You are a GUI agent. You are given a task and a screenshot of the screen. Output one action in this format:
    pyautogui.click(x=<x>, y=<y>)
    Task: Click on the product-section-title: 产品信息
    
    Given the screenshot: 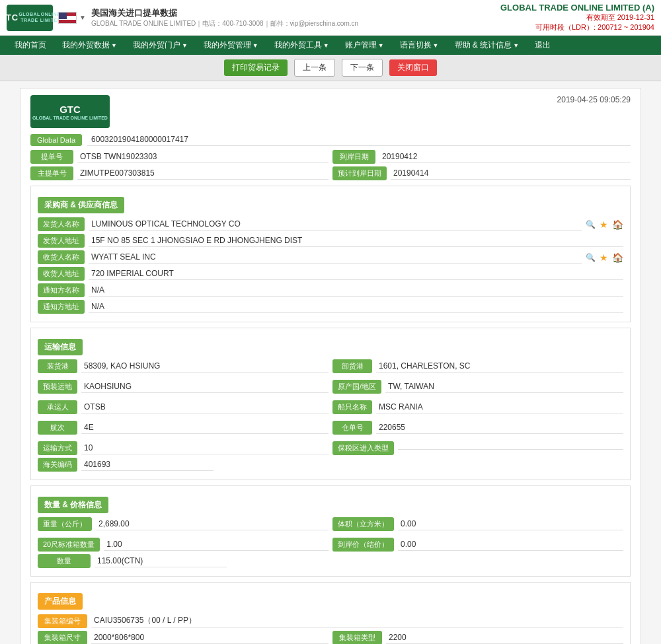 What is the action you would take?
    pyautogui.click(x=60, y=601)
    